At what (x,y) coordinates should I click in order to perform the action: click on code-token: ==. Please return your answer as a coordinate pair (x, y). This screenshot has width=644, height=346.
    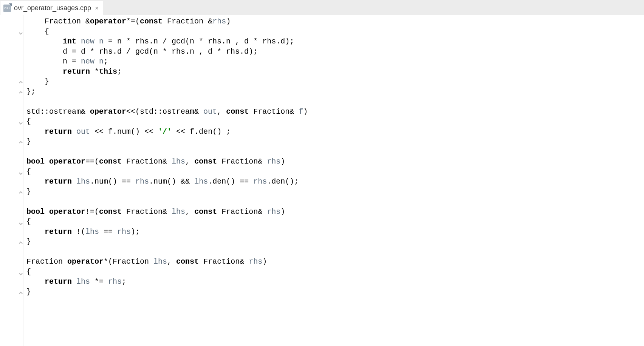
    Looking at the image, I should click on (108, 232).